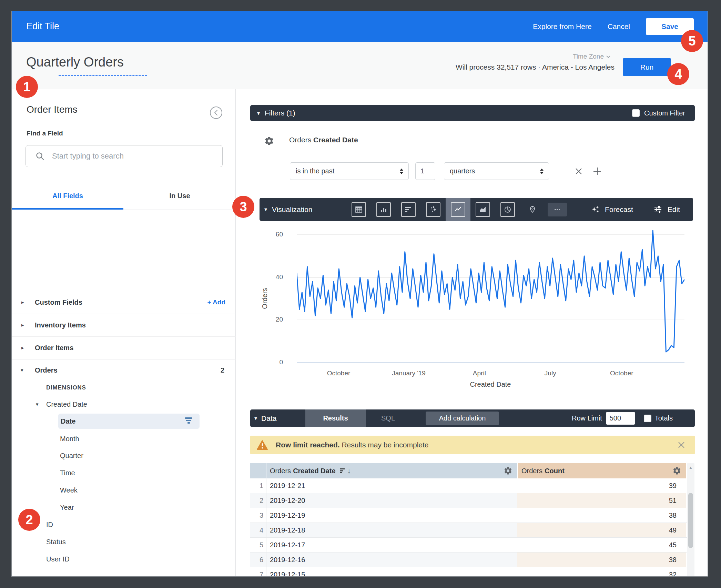 The width and height of the screenshot is (721, 588). Describe the element at coordinates (124, 325) in the screenshot. I see `sidebar-item-inventory-items: ▸Inventory Items` at that location.